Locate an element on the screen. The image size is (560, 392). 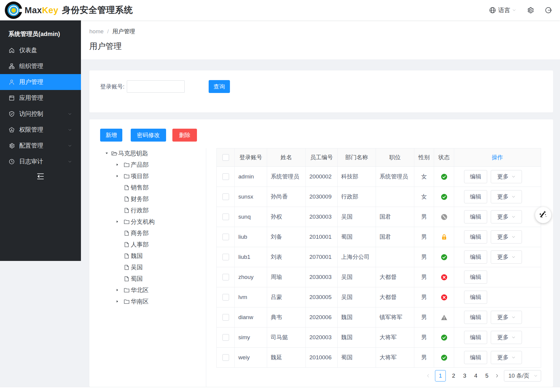
sidebar-item-access-control: 访问控制 is located at coordinates (40, 114).